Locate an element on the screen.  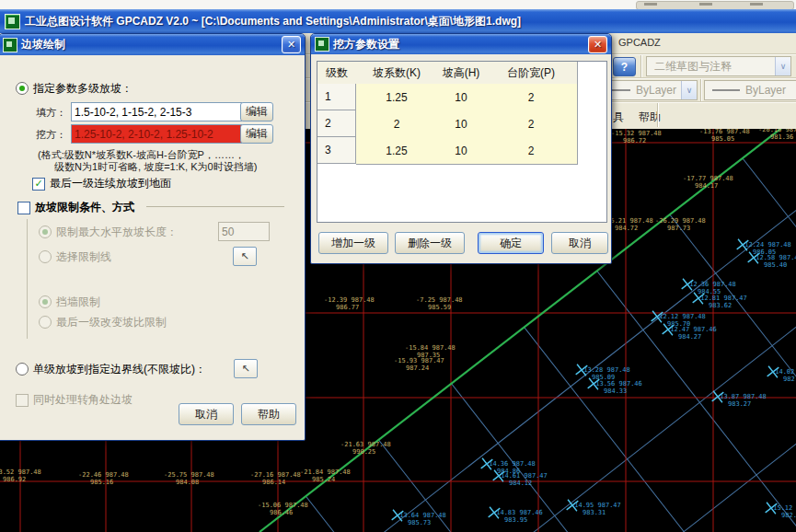
cad-coordinate-label: -13.64 987.48985.73 is located at coordinates (421, 519).